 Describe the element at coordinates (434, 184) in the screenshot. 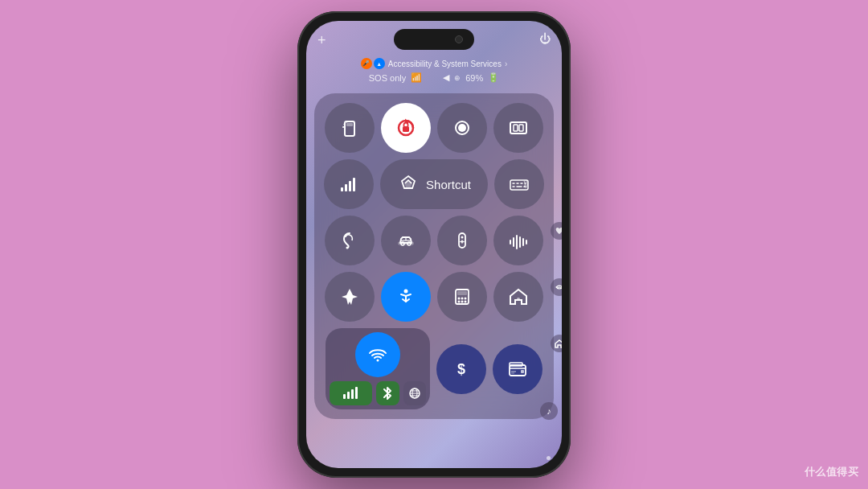

I see `row-2: Shortcut` at that location.